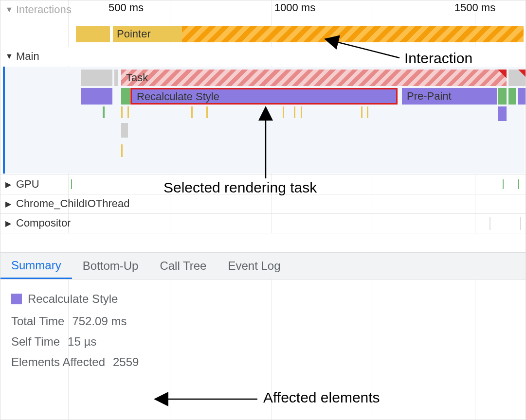  I want to click on annotation-selected-task: Selected rendering task, so click(240, 188).